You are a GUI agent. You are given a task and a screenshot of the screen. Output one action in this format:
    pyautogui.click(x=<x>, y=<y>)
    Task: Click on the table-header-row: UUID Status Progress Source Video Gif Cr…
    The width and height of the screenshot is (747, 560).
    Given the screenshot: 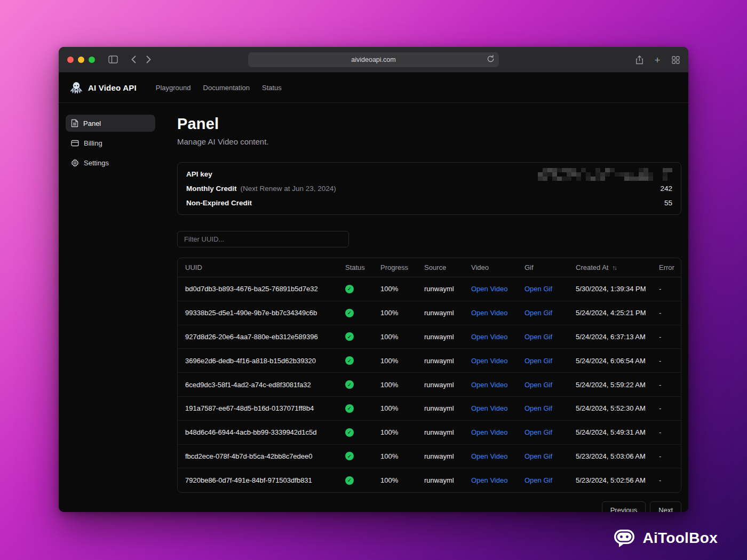 What is the action you would take?
    pyautogui.click(x=429, y=268)
    